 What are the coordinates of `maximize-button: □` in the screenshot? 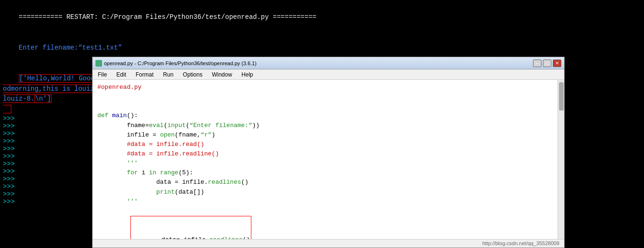 It's located at (547, 63).